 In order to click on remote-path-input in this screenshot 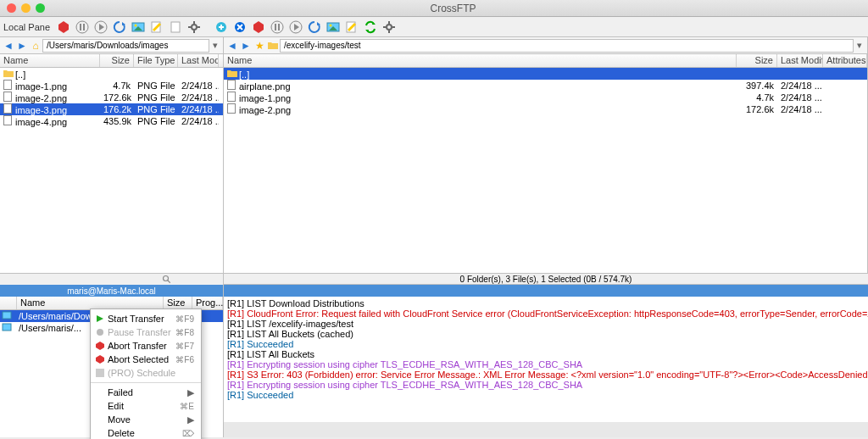, I will do `click(566, 46)`.